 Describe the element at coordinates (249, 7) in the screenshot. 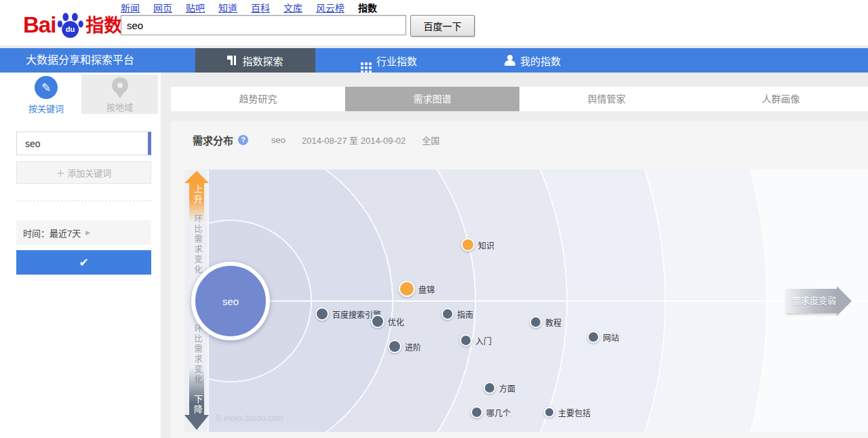

I see `baidu-nav-links: 新闻网页贴吧知道百科文库风云榜指数` at that location.